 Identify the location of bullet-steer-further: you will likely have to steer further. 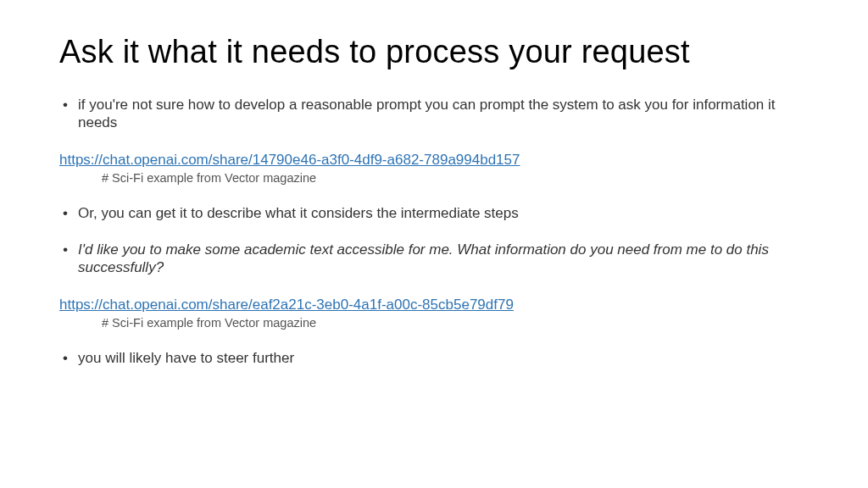
(434, 358).